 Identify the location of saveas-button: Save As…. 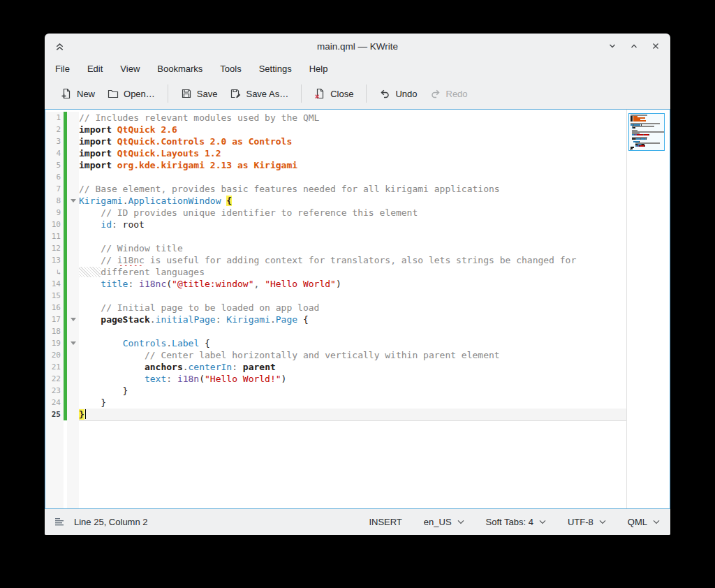
(259, 94).